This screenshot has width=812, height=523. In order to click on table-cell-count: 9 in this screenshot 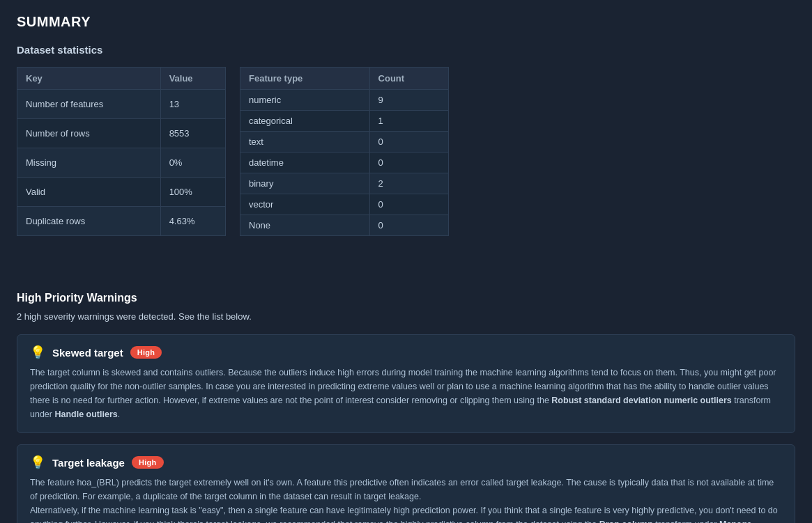, I will do `click(408, 100)`.